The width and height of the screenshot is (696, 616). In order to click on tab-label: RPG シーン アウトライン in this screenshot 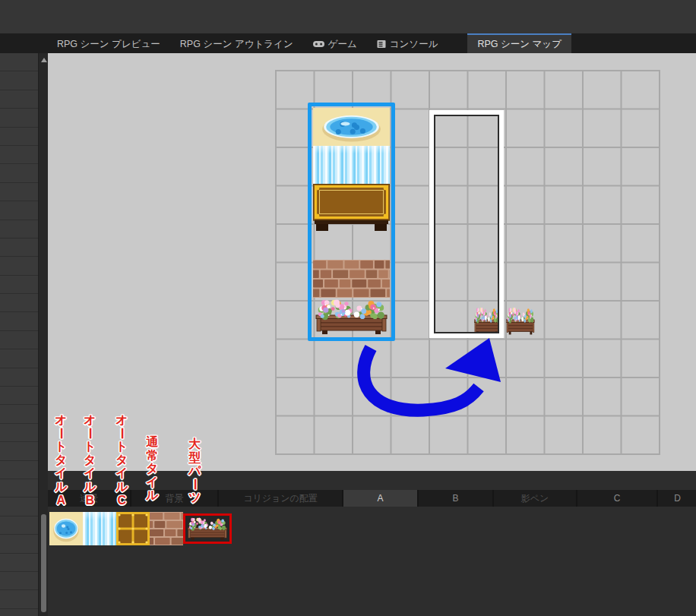, I will do `click(237, 44)`.